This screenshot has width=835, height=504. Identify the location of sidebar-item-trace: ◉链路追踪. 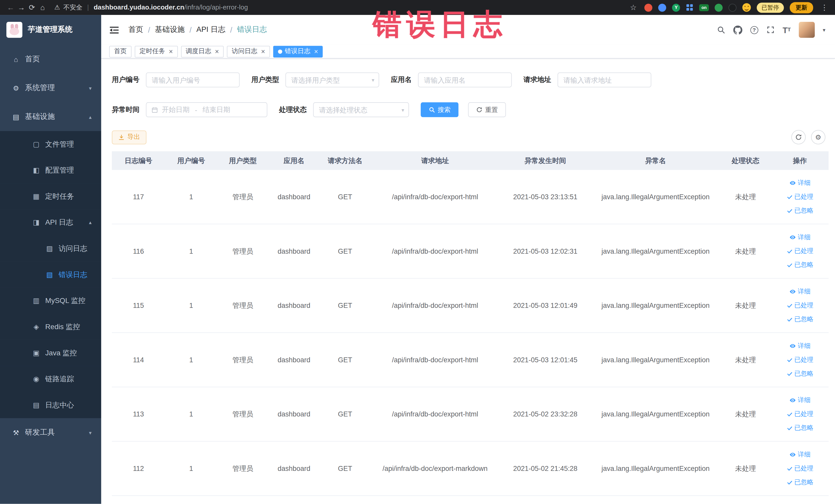
(50, 379).